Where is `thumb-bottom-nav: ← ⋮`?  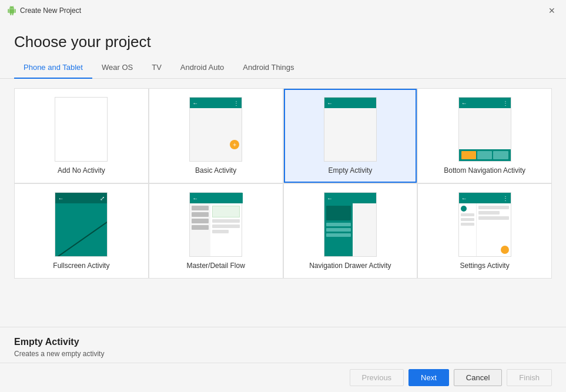
thumb-bottom-nav: ← ⋮ is located at coordinates (485, 129).